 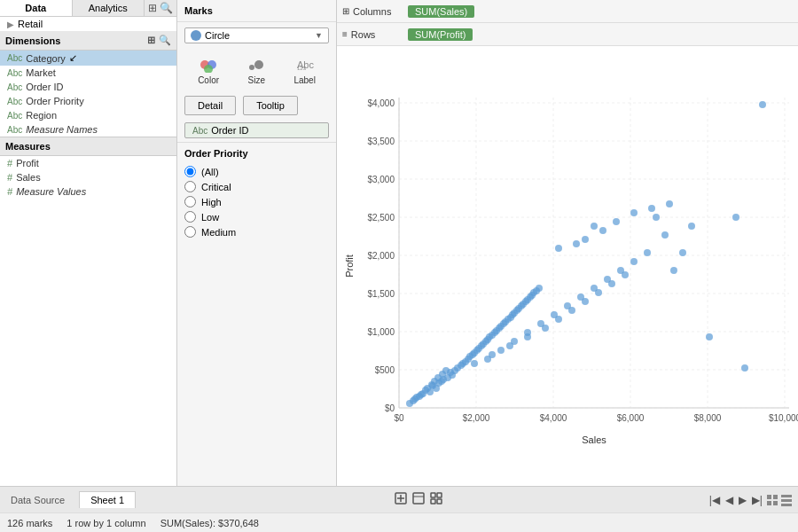 What do you see at coordinates (743, 500) in the screenshot?
I see `next-page-btn: ▶` at bounding box center [743, 500].